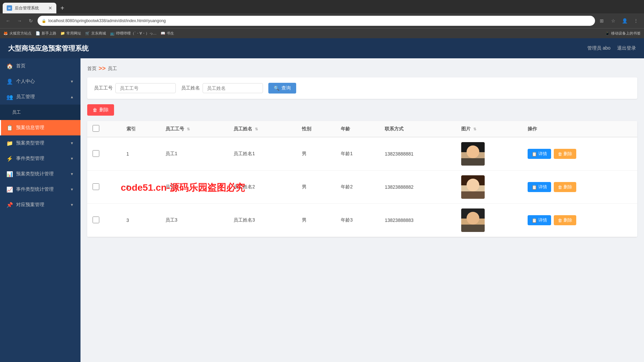 This screenshot has height=362, width=644. What do you see at coordinates (40, 112) in the screenshot?
I see `sidebar-submenu-employee: 员工` at bounding box center [40, 112].